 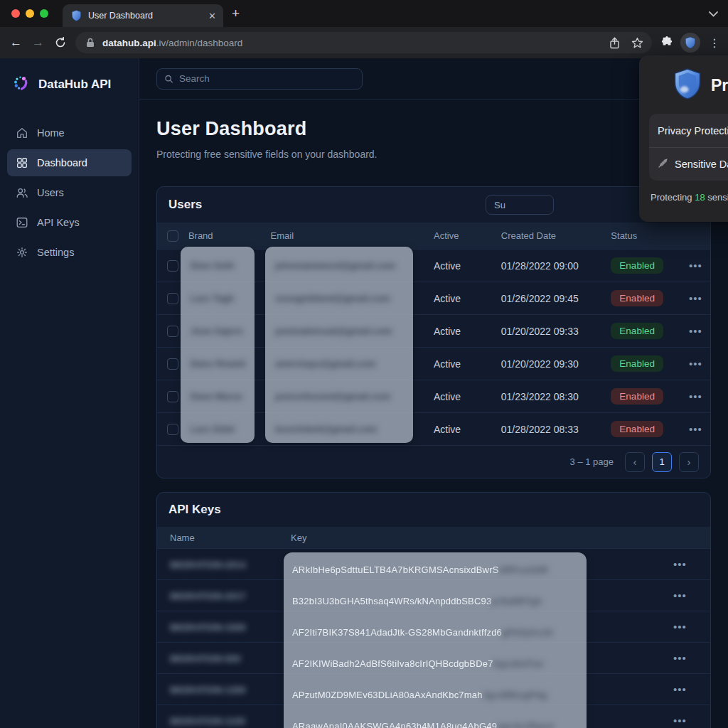 What do you see at coordinates (637, 43) in the screenshot?
I see `bookmark-star-icon` at bounding box center [637, 43].